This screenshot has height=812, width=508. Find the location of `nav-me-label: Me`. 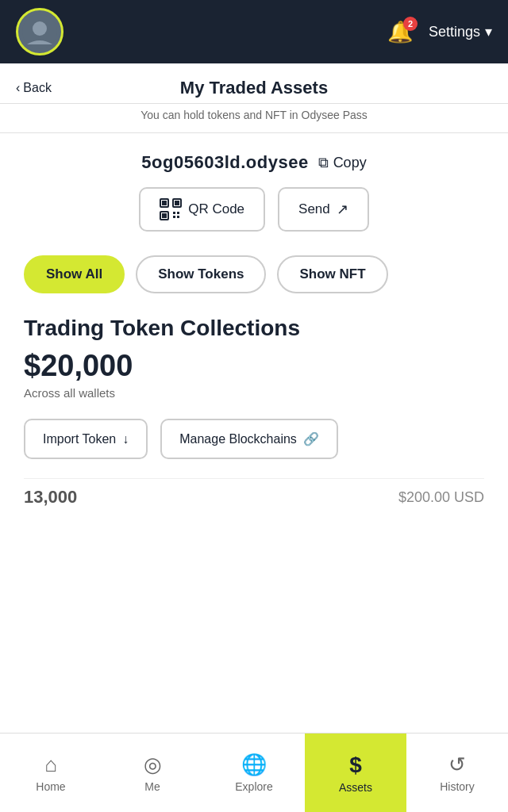

nav-me-label: Me is located at coordinates (152, 787).